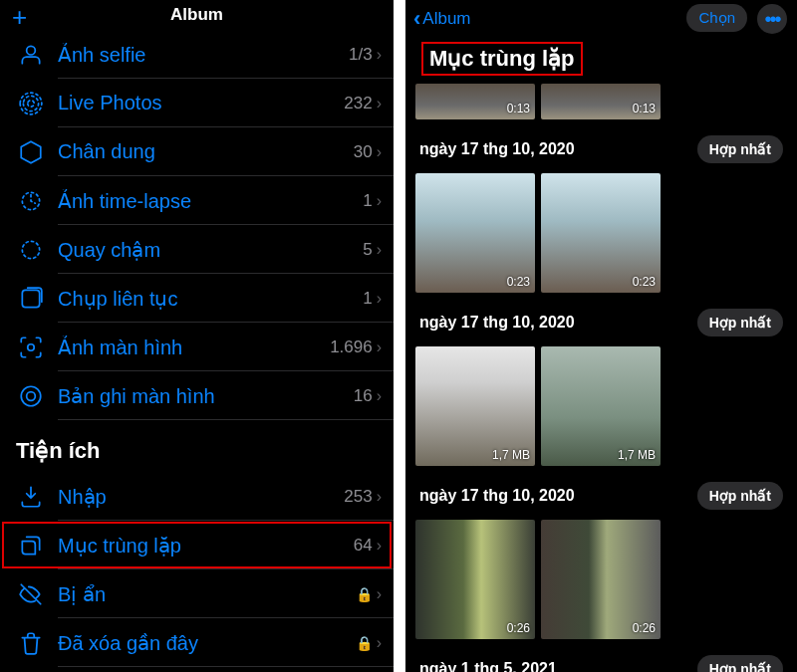 This screenshot has height=672, width=797. Describe the element at coordinates (31, 250) in the screenshot. I see `slomo-icon` at that location.